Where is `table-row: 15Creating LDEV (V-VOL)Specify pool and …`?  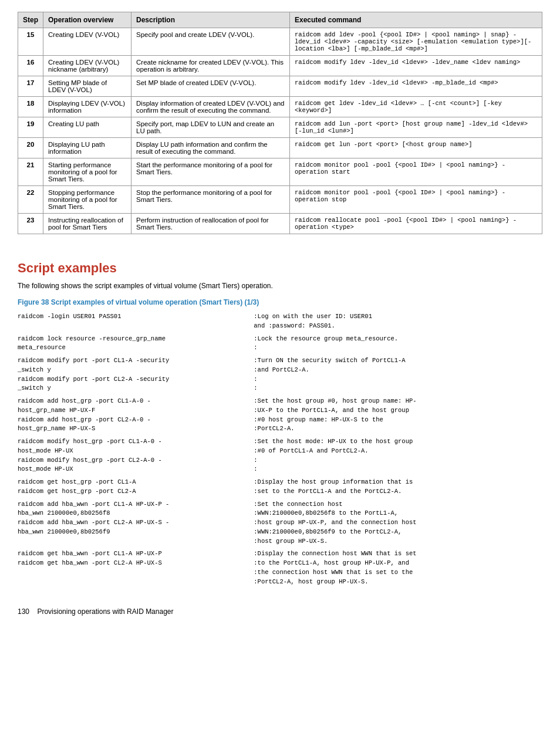
table-row: 15Creating LDEV (V-VOL)Specify pool and … is located at coordinates (281, 42).